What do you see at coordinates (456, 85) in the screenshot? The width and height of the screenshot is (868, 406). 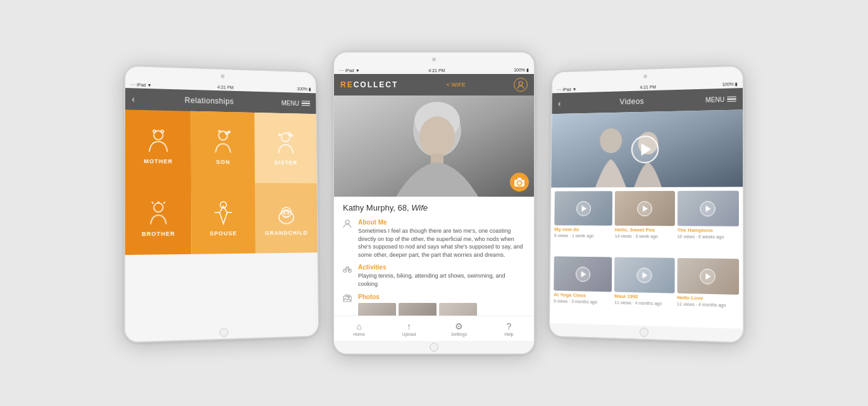 I see `back-wife-button: < WIFE` at bounding box center [456, 85].